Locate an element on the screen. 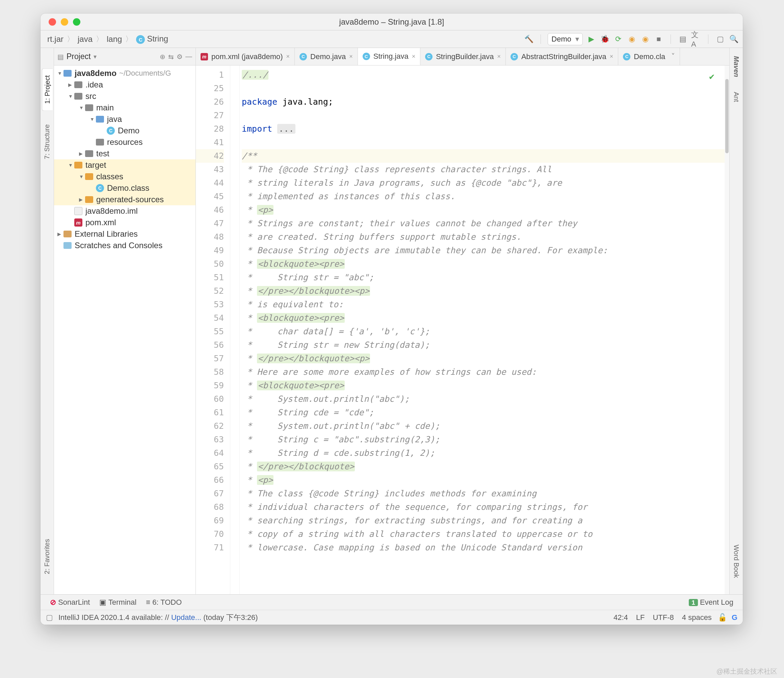 This screenshot has width=784, height=678. tab-asb: CAbstractStringBuilder.java× is located at coordinates (562, 57).